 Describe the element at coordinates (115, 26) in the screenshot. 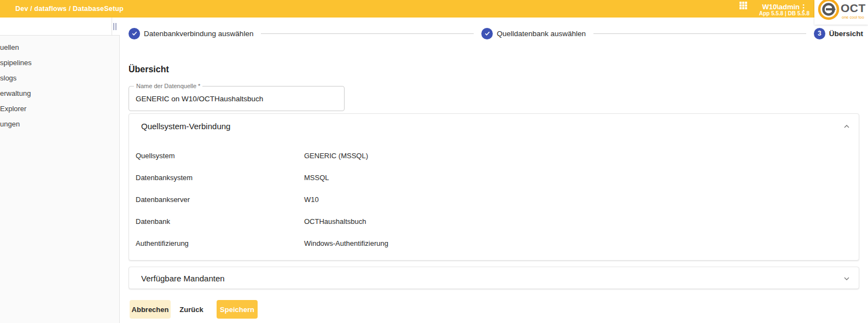

I see `sidebar-splitter-handle` at that location.